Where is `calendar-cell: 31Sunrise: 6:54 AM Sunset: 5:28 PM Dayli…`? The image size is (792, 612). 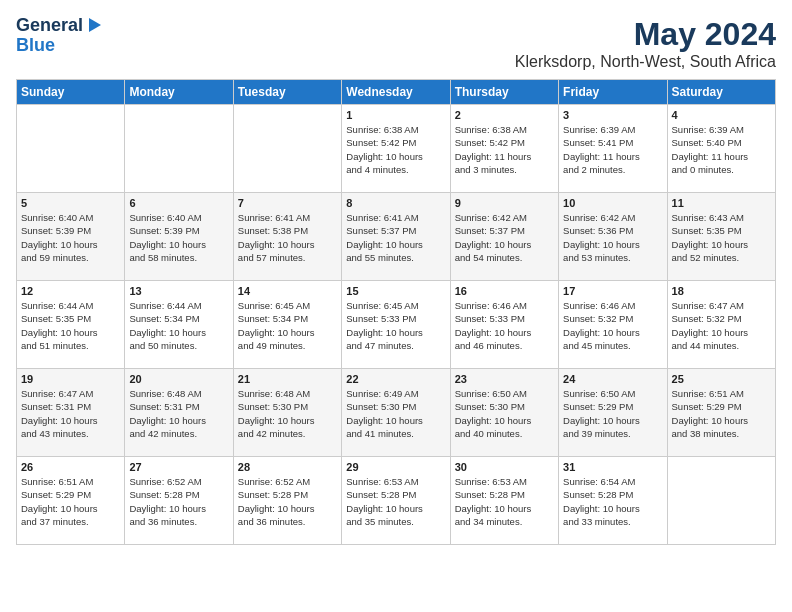
calendar-cell: 31Sunrise: 6:54 AM Sunset: 5:28 PM Dayli… is located at coordinates (613, 501).